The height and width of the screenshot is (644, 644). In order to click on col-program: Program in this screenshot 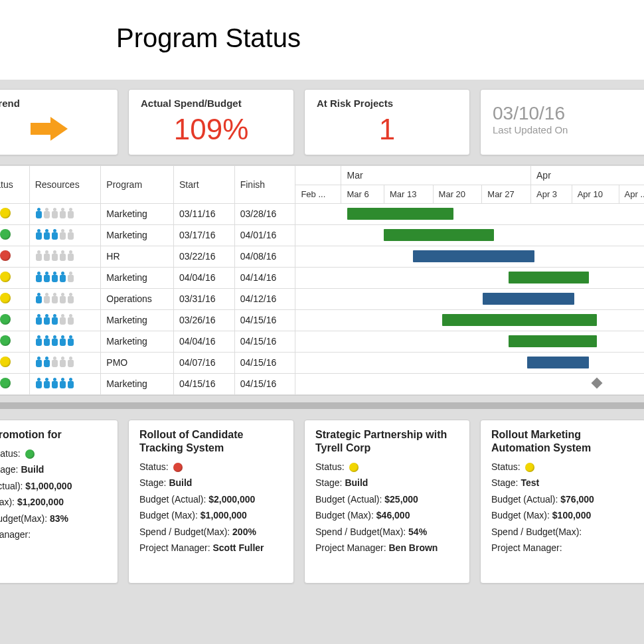, I will do `click(137, 185)`.